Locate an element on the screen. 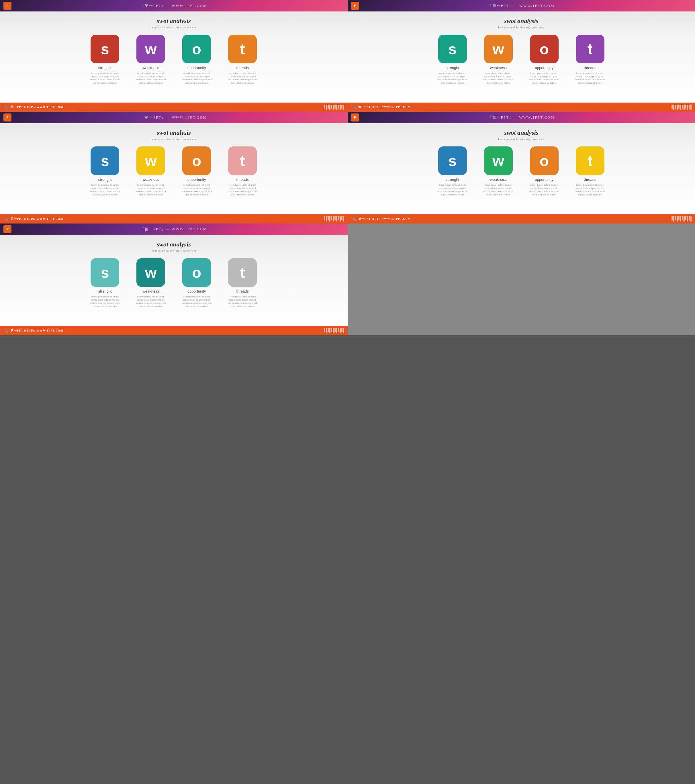 The width and height of the screenshot is (695, 784). footer-bars is located at coordinates (334, 107).